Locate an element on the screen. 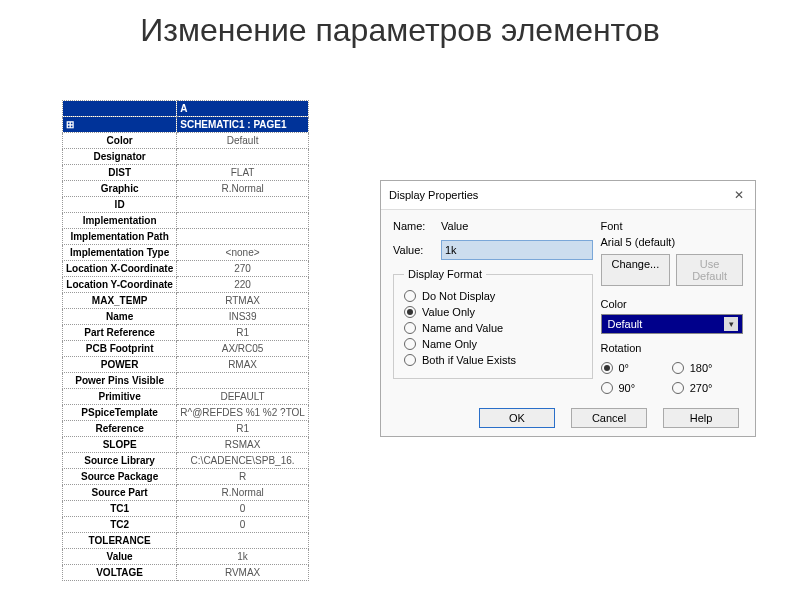  col-header: A is located at coordinates (243, 109).